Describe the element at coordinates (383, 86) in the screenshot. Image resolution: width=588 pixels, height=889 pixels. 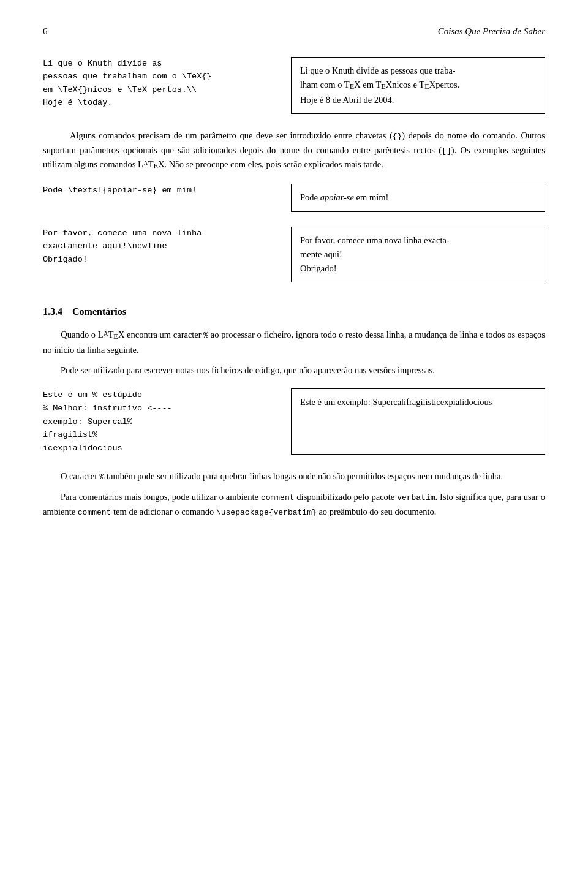
I see `tex-e2: E` at that location.